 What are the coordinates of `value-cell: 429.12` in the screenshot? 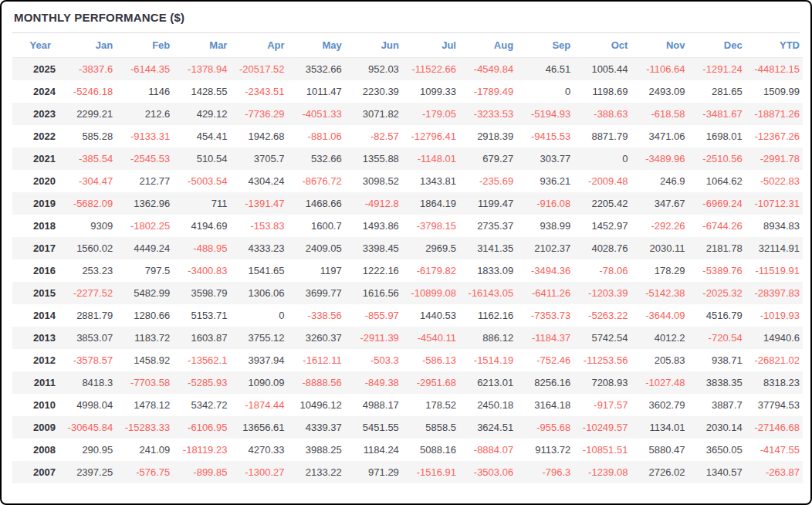 It's located at (201, 114).